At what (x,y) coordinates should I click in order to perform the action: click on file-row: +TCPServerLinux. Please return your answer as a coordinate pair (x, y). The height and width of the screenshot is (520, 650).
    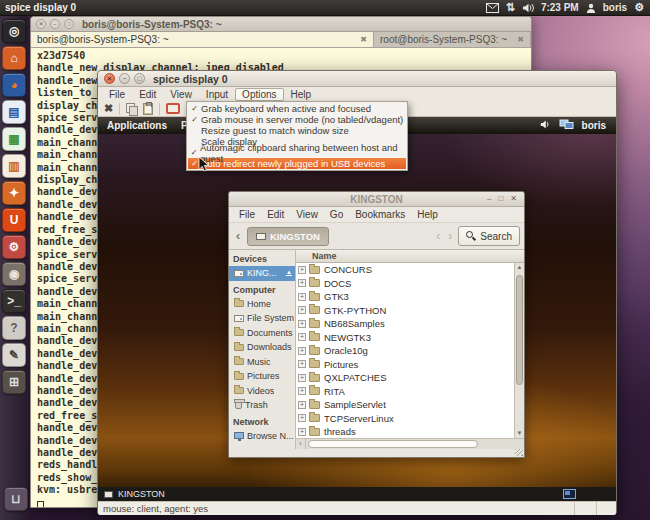
    Looking at the image, I should click on (410, 419).